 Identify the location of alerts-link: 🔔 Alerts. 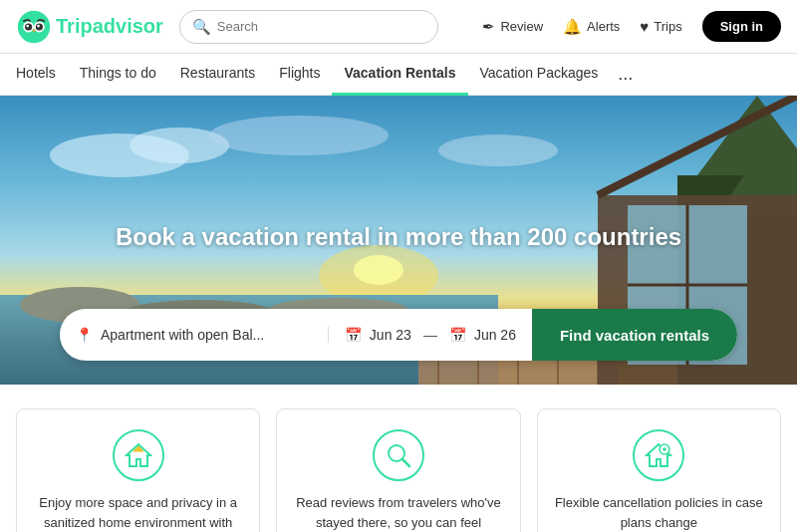
(592, 27).